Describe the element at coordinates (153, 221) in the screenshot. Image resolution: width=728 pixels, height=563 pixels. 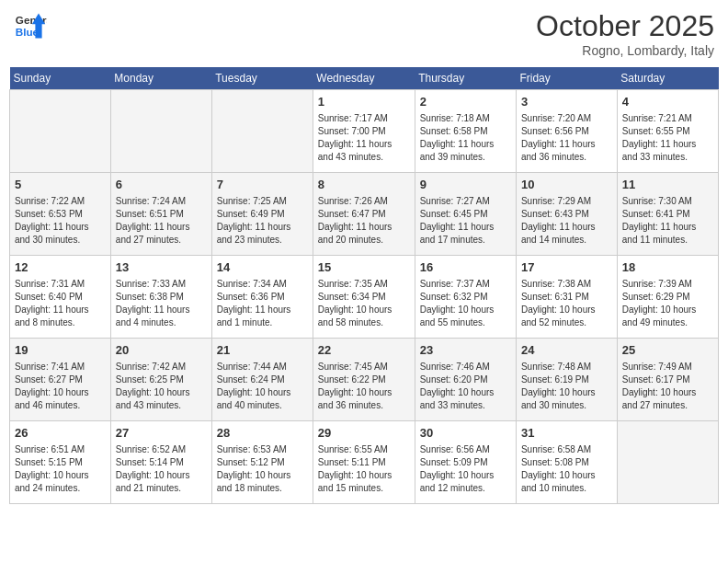
I see `day-info: Sunrise: 7:24 AMSunset: 6:51 PMDaylight:…` at that location.